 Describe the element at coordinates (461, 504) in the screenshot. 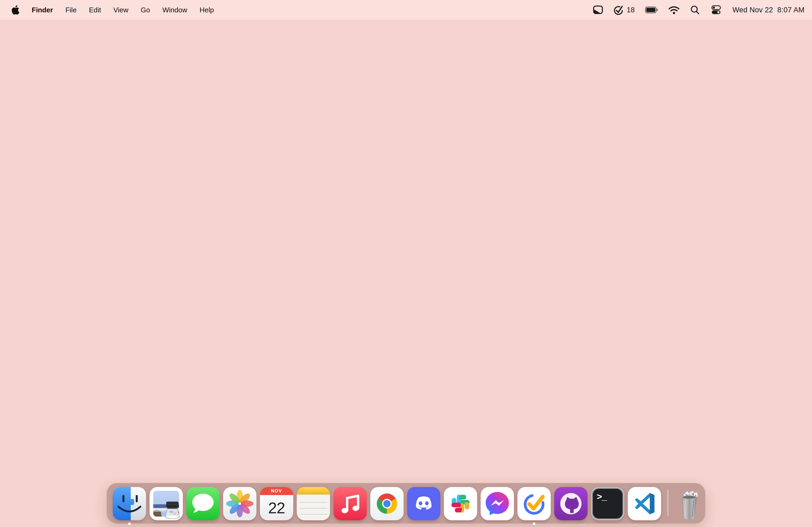

I see `dock-icon-slack` at that location.